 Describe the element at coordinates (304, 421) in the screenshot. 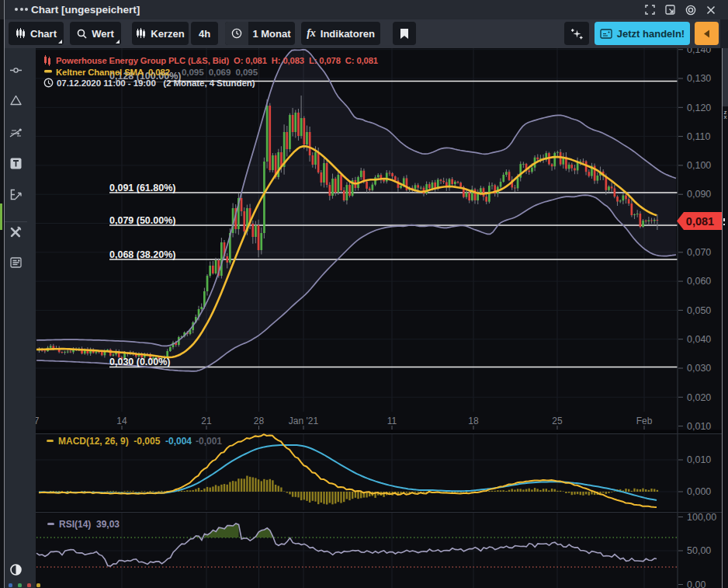

I see `svg-text: Jan '21` at that location.